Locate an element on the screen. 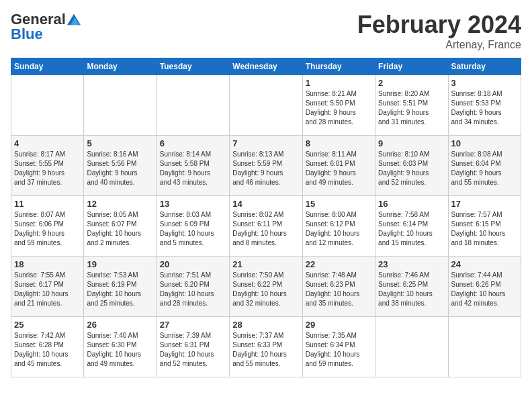 The height and width of the screenshot is (411, 532). day-number: 21 is located at coordinates (266, 265).